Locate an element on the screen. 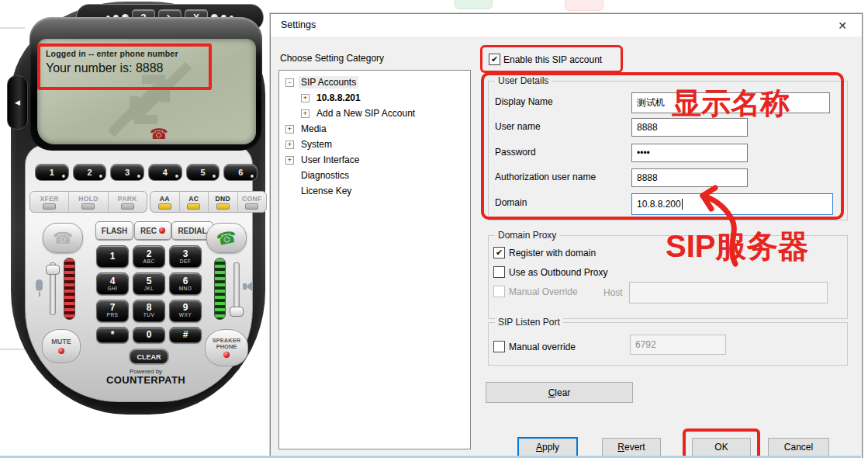 The width and height of the screenshot is (868, 458). park-button: PARK is located at coordinates (127, 202).